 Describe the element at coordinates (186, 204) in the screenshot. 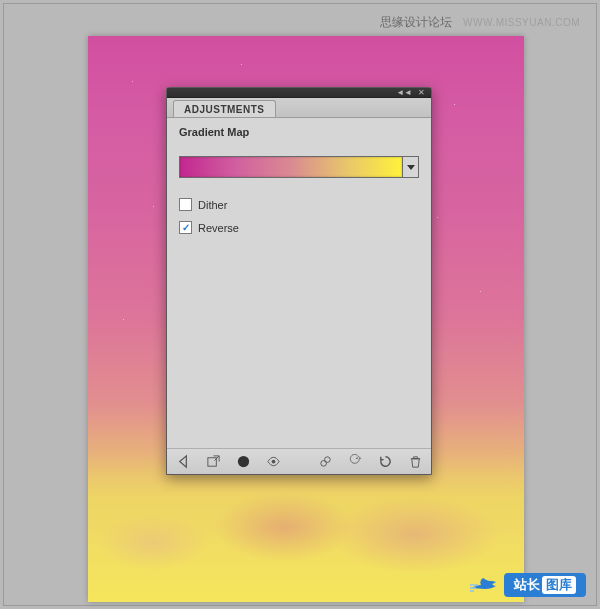

I see `dither-checkbox` at that location.